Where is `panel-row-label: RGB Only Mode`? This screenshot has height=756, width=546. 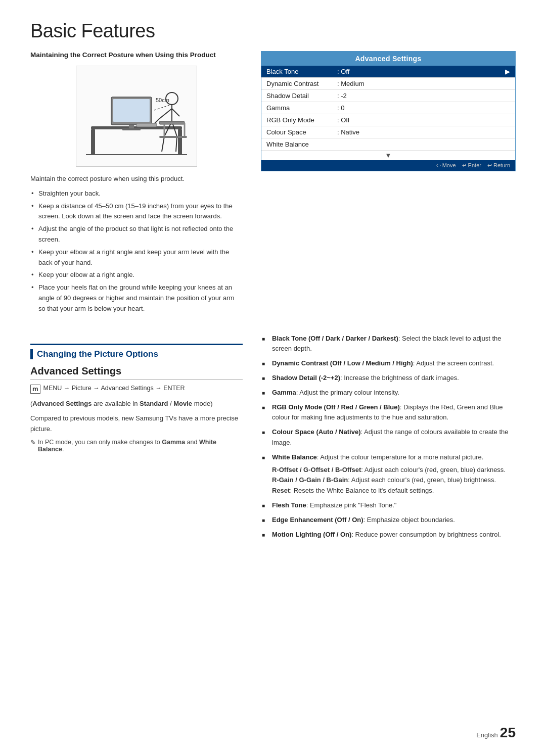 panel-row-label: RGB Only Mode is located at coordinates (302, 120).